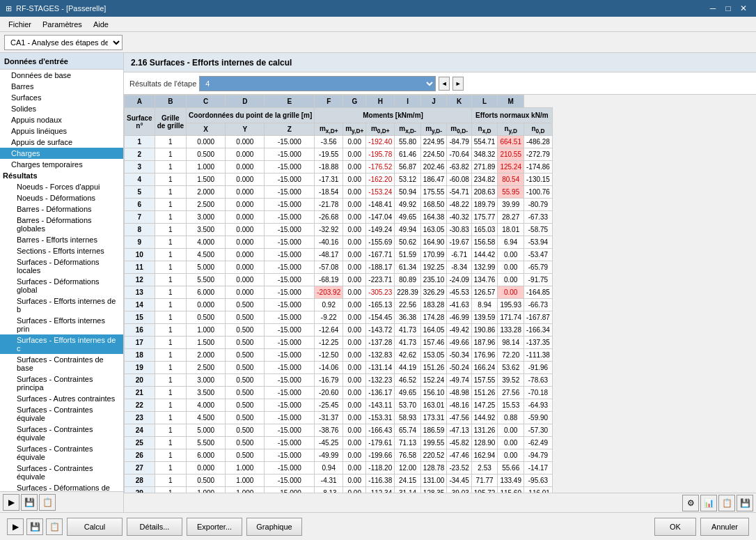 The height and width of the screenshot is (540, 756). Describe the element at coordinates (458, 84) in the screenshot. I see `next-etape-button: ►` at that location.